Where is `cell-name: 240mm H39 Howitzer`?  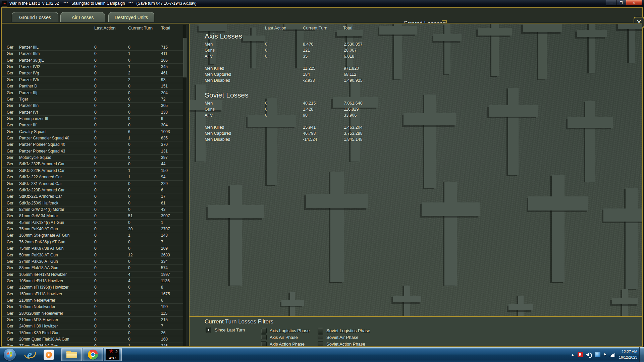 cell-name: 240mm H39 Howitzer is located at coordinates (38, 326).